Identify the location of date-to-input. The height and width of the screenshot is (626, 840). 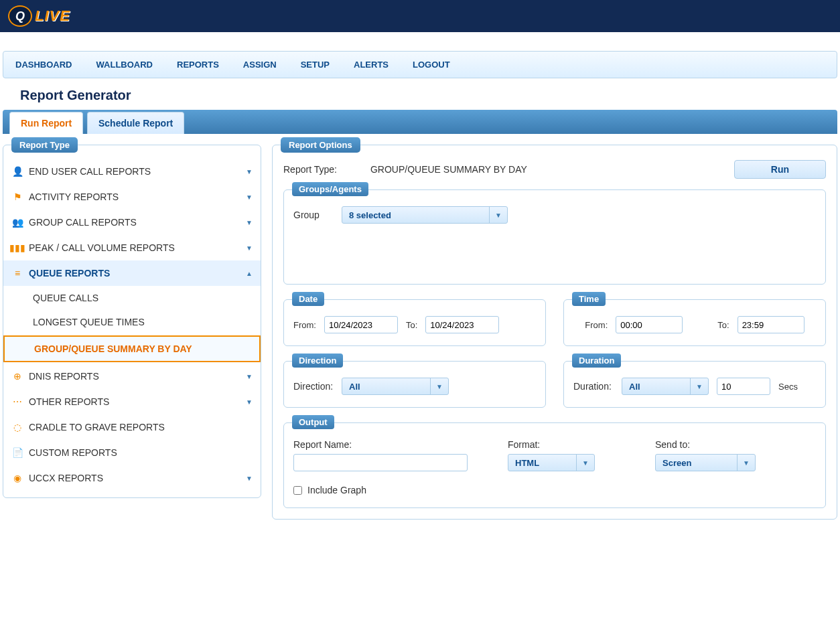
(462, 325).